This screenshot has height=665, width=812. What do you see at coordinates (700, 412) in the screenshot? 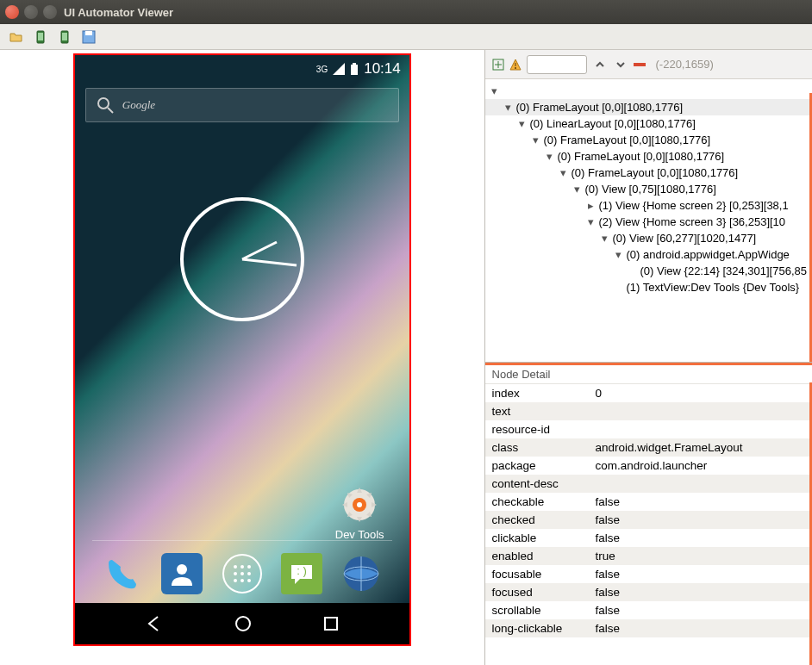
I see `detail-value` at bounding box center [700, 412].